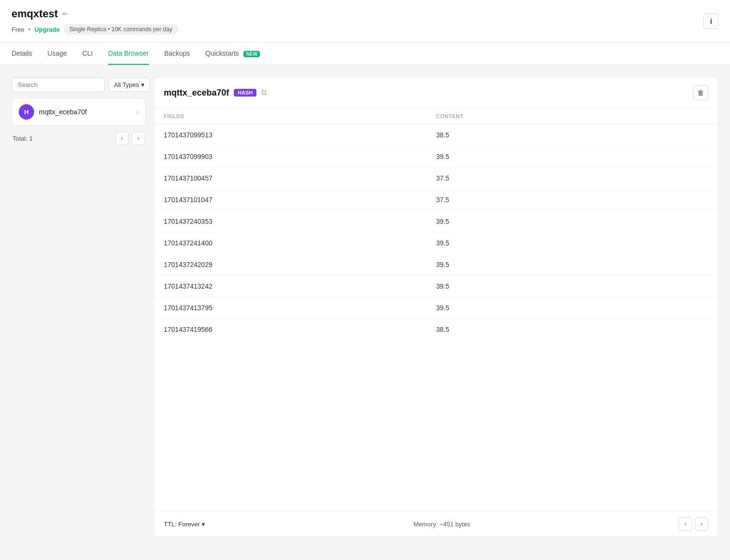 The height and width of the screenshot is (560, 730). Describe the element at coordinates (436, 243) in the screenshot. I see `table-row: 1701437241400 39.5` at that location.